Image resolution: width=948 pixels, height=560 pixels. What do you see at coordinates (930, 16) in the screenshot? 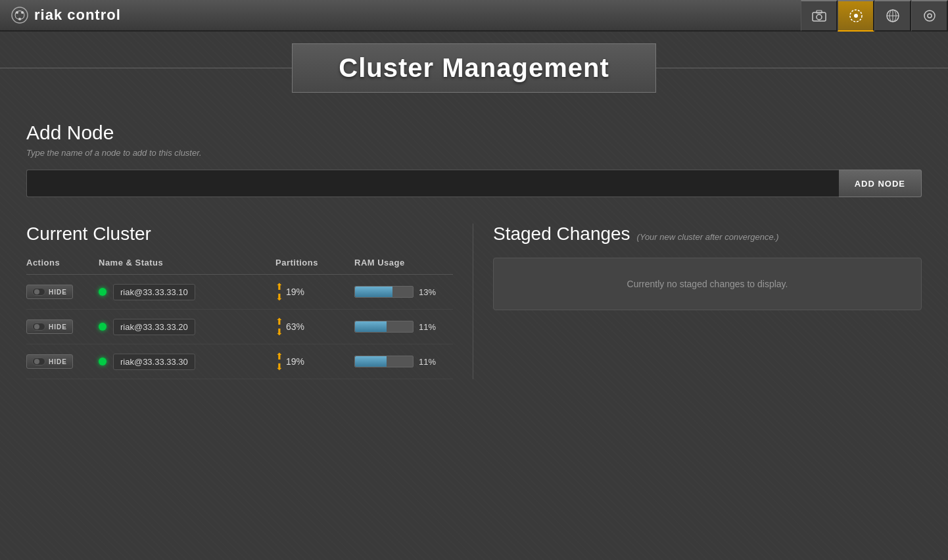
I see `power-icon` at bounding box center [930, 16].